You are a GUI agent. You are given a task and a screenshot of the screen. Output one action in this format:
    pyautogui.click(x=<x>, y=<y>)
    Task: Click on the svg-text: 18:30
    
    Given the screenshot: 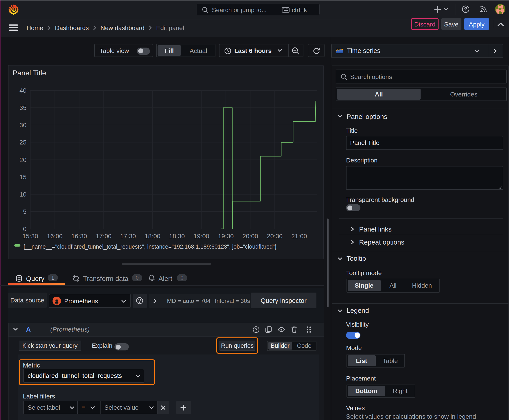 What is the action you would take?
    pyautogui.click(x=177, y=236)
    